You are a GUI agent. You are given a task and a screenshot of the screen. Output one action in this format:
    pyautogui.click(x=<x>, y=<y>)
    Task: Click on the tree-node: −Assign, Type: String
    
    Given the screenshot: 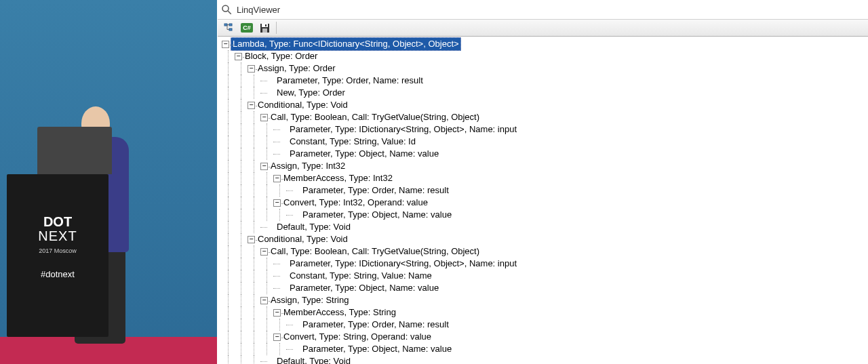 What is the action you would take?
    pyautogui.click(x=545, y=300)
    